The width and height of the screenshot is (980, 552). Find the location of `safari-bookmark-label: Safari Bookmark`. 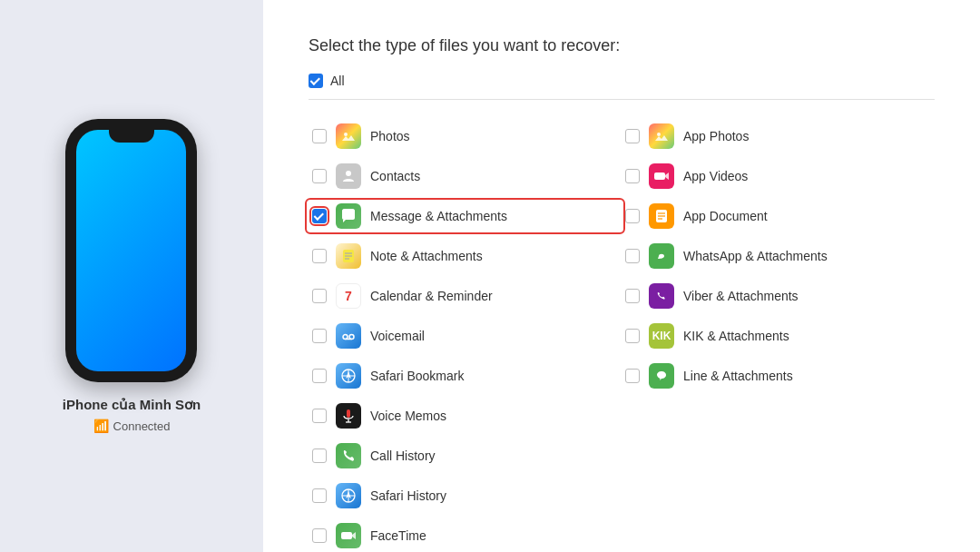

safari-bookmark-label: Safari Bookmark is located at coordinates (417, 376).